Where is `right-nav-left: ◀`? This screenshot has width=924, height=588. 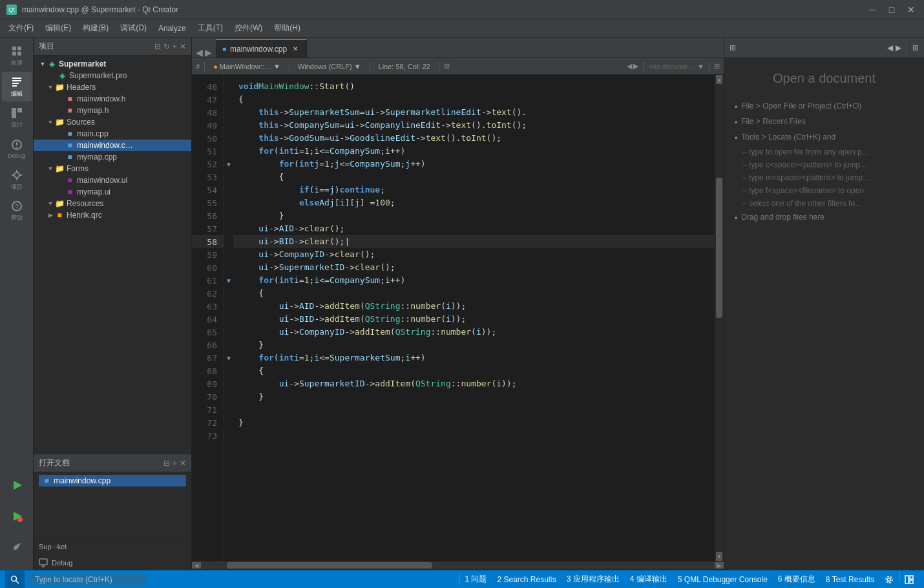
right-nav-left: ◀ is located at coordinates (890, 48).